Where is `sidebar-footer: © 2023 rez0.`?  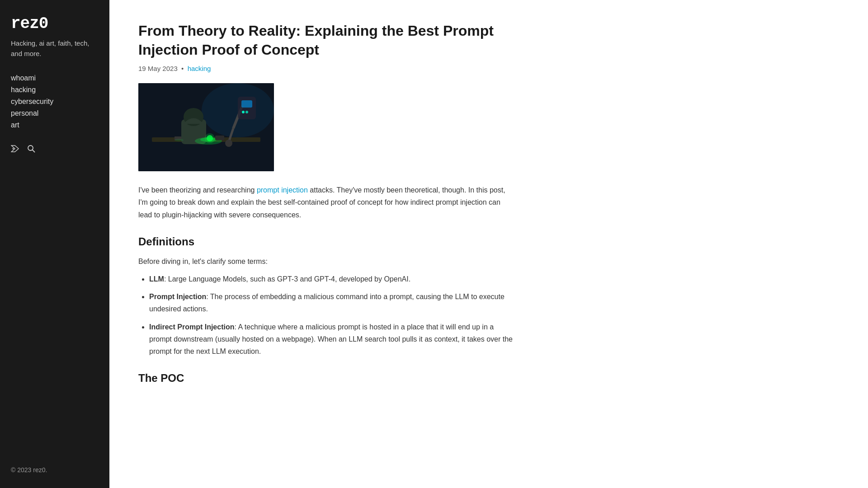 sidebar-footer: © 2023 rez0. is located at coordinates (55, 470).